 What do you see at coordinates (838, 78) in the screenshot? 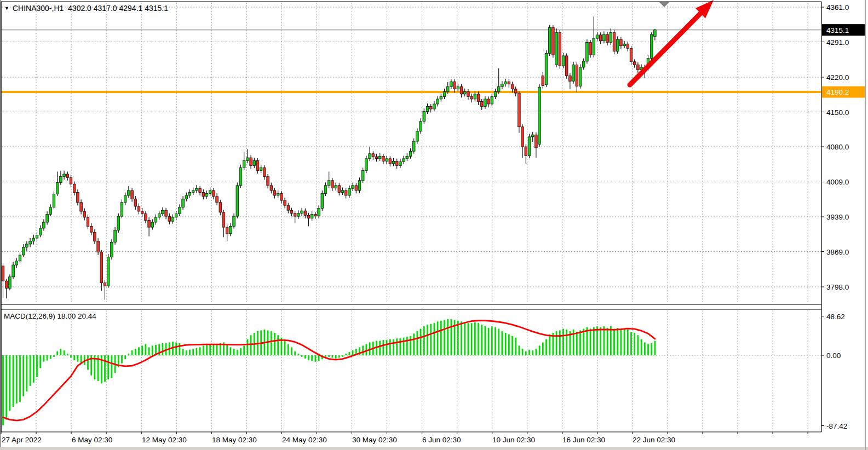
I see `price-axis-label: 4220.0` at bounding box center [838, 78].